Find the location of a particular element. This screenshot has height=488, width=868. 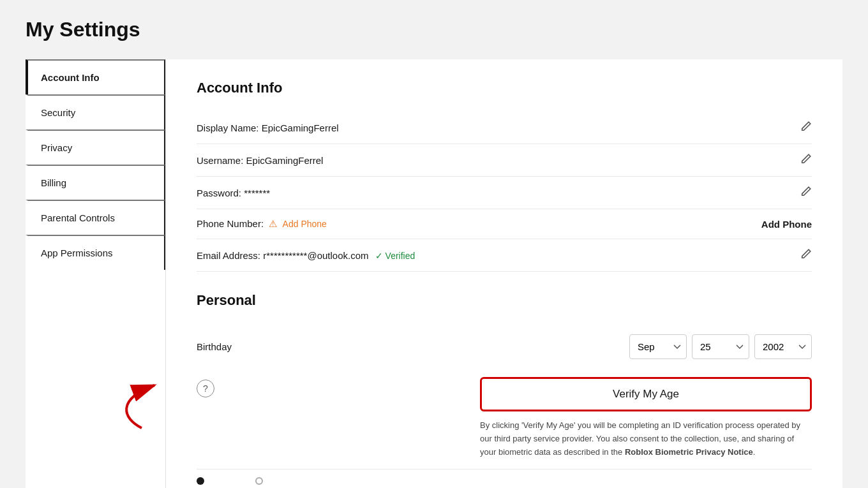

phone-number-label: Phone Number: ⚠ Add Phone is located at coordinates (474, 224).